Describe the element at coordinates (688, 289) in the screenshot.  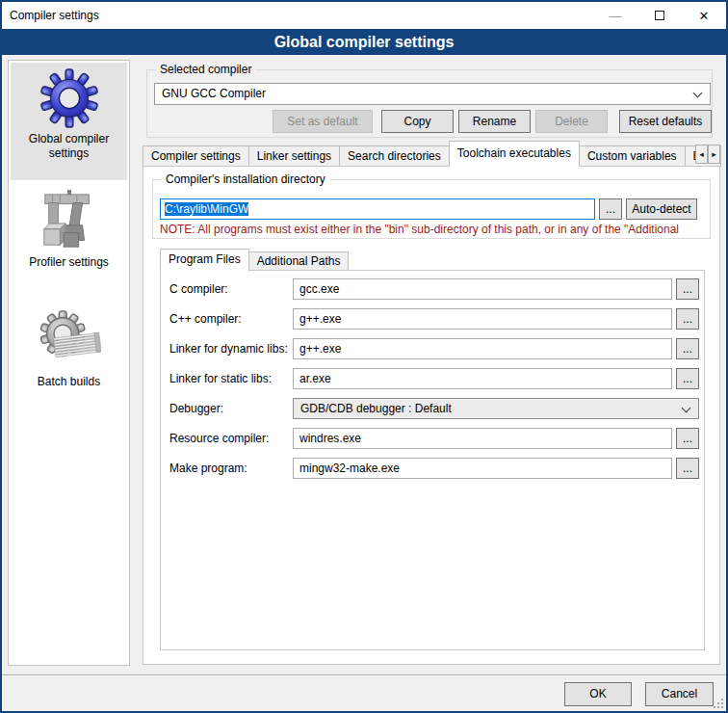
I see `c-compiler-browse-button: ...` at that location.